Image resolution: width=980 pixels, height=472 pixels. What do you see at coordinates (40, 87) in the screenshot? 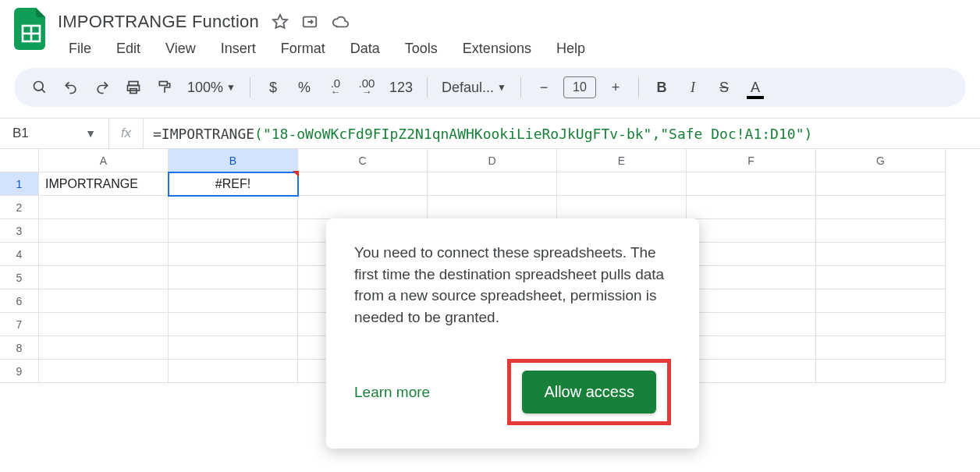
I see `search-icon` at bounding box center [40, 87].